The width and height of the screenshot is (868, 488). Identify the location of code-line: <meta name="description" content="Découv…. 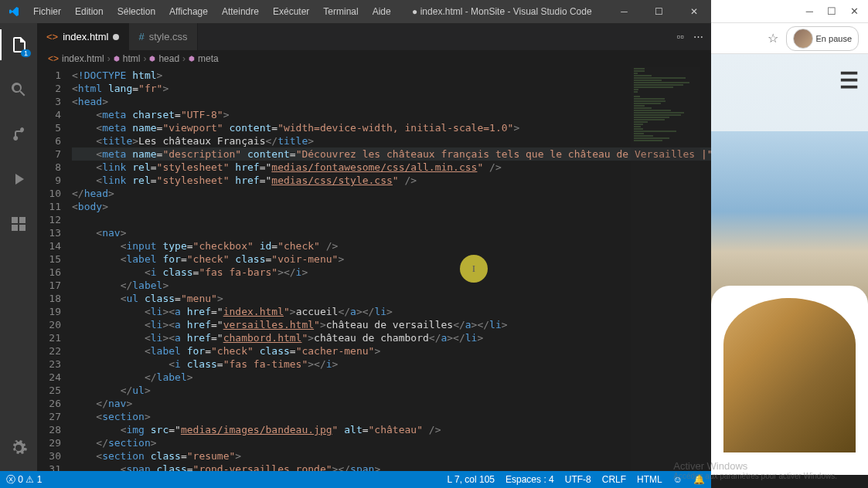
(391, 154).